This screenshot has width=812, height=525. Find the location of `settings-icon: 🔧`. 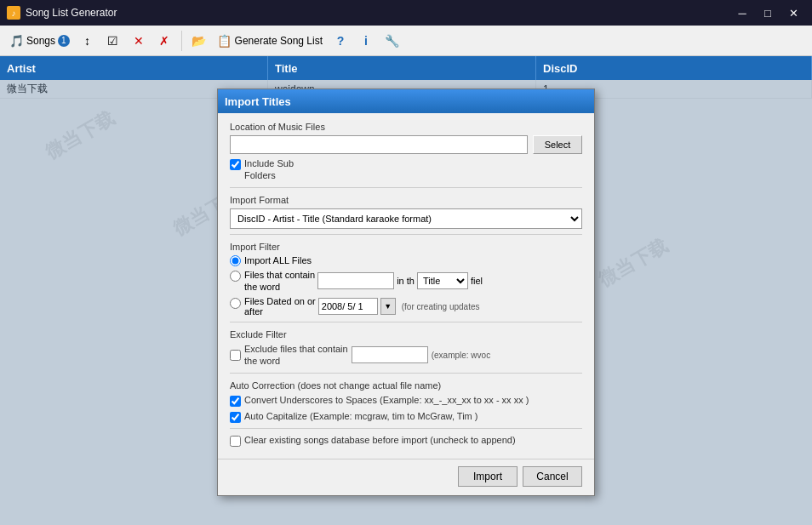

settings-icon: 🔧 is located at coordinates (392, 41).